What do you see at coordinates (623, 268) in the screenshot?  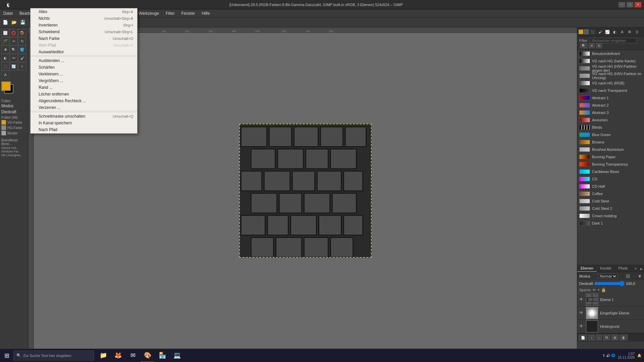 I see `tab-pfade: Pfade` at bounding box center [623, 268].